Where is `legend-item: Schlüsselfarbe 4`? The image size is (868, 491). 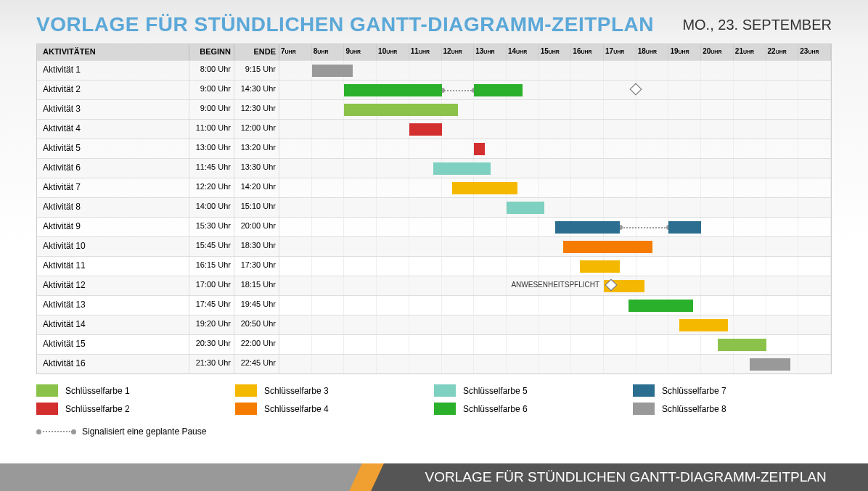
legend-item: Schlüsselfarbe 4 is located at coordinates (335, 409).